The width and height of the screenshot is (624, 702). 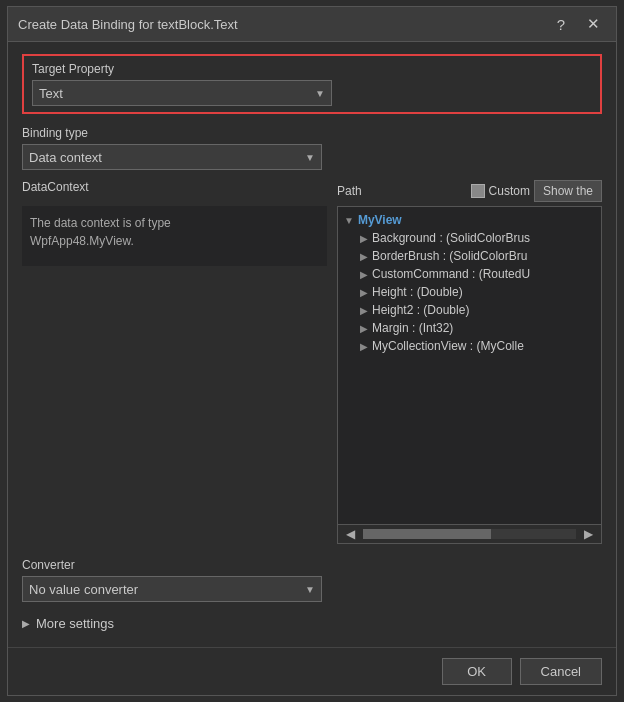 What do you see at coordinates (380, 220) in the screenshot?
I see `tree-root-label: MyView` at bounding box center [380, 220].